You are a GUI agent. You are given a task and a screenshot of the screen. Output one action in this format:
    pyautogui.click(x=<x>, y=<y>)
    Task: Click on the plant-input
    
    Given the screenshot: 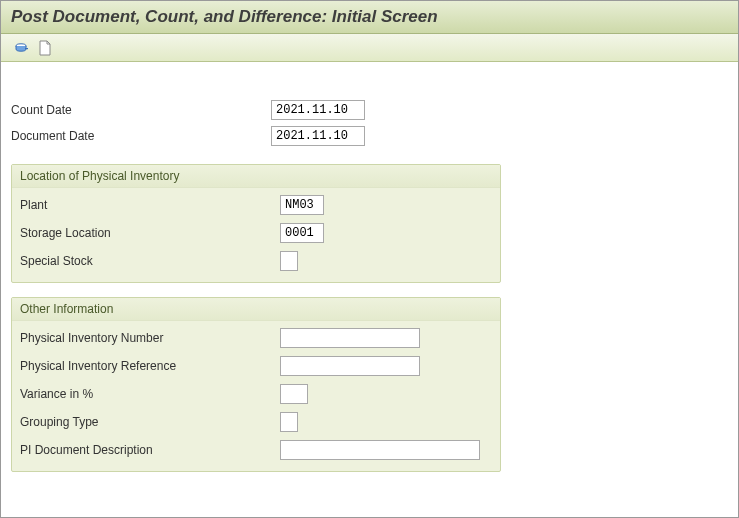 What is the action you would take?
    pyautogui.click(x=302, y=205)
    